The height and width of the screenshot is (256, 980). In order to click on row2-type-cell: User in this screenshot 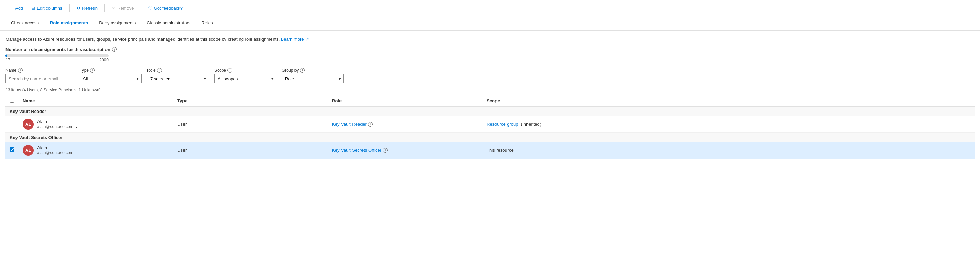, I will do `click(250, 150)`.